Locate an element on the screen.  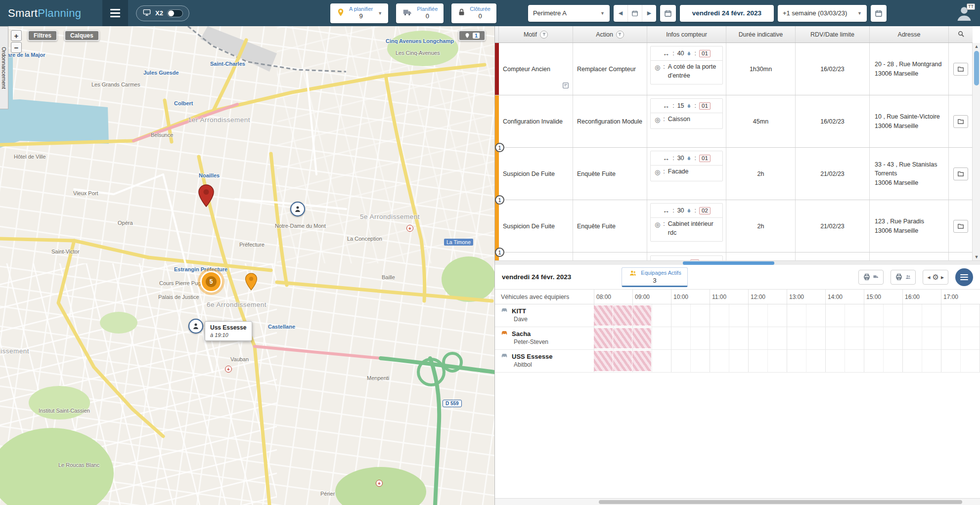
status-label: A planifier is located at coordinates (361, 9).